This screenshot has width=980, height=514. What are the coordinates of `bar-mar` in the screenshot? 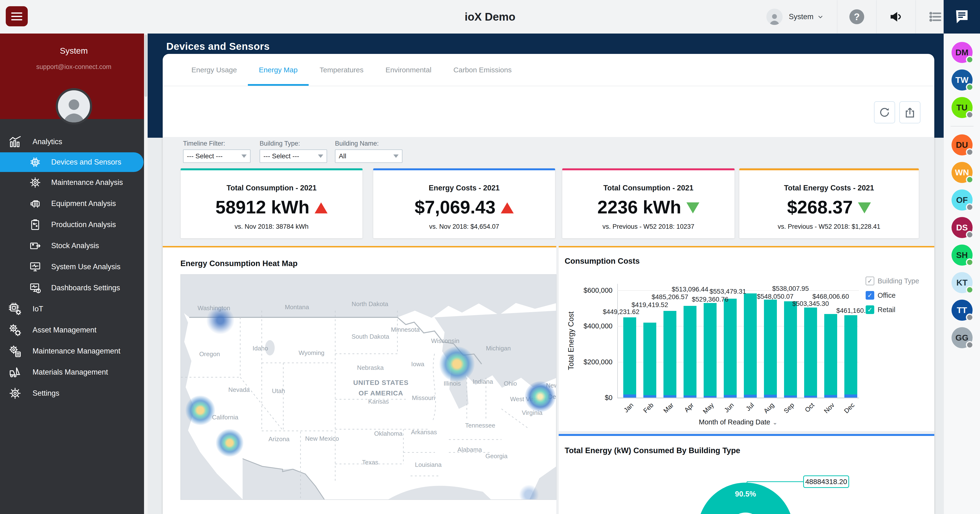 It's located at (670, 354).